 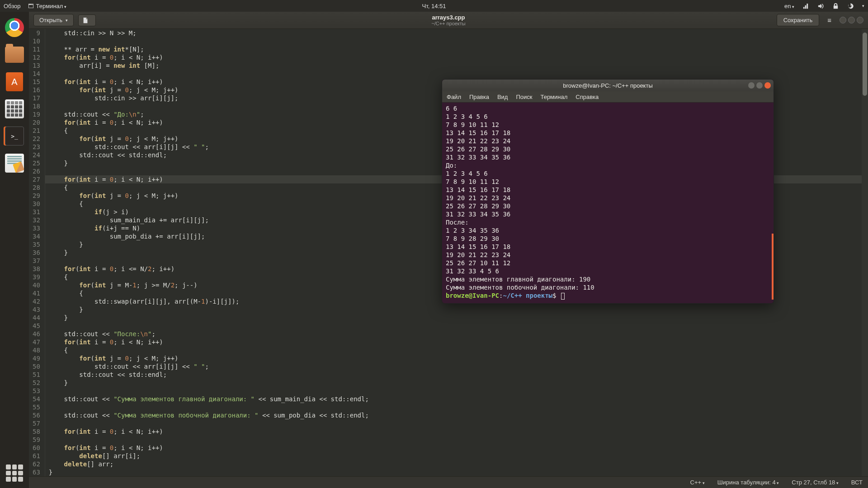 What do you see at coordinates (851, 6) in the screenshot?
I see `power-icon` at bounding box center [851, 6].